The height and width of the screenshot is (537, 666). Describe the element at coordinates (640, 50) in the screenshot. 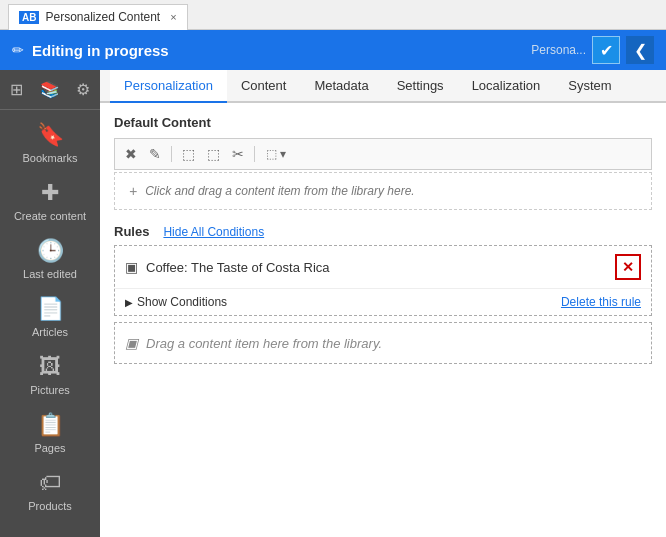

I see `back-icon: ❮` at that location.